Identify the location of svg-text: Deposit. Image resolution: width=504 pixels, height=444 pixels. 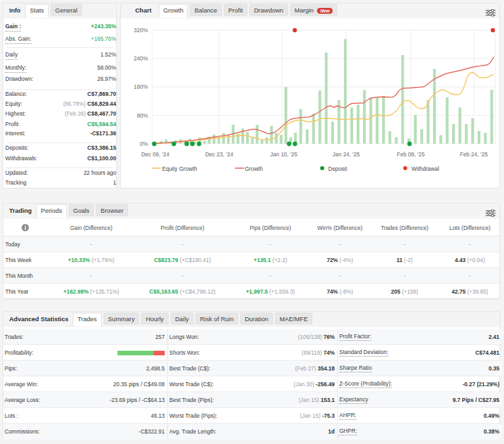
(337, 169).